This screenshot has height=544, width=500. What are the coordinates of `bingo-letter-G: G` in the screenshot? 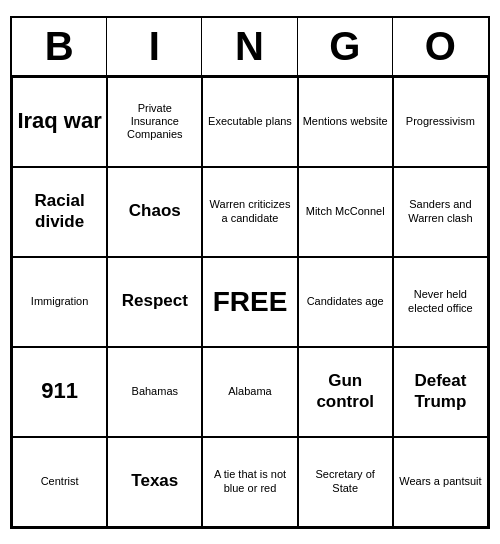 It's located at (346, 46).